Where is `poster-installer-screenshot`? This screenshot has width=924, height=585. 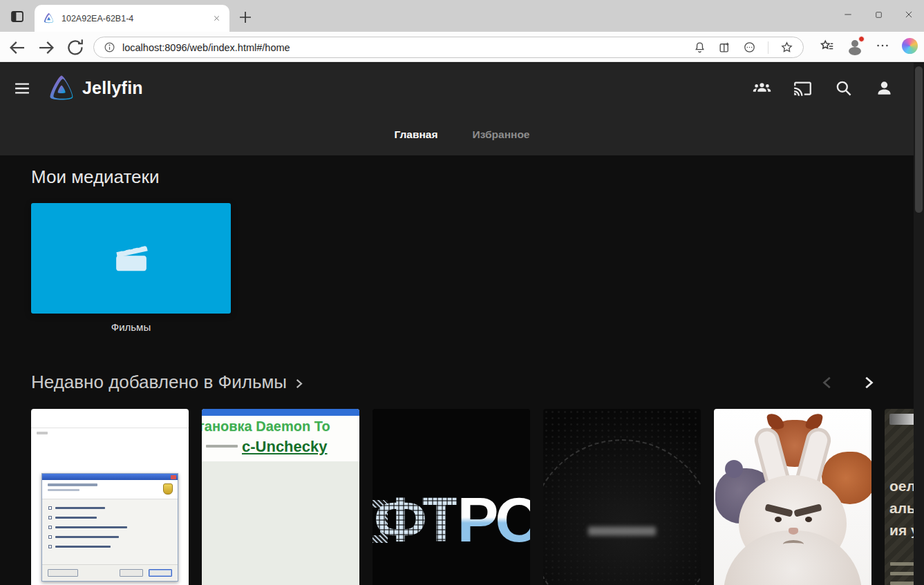
poster-installer-screenshot is located at coordinates (110, 497).